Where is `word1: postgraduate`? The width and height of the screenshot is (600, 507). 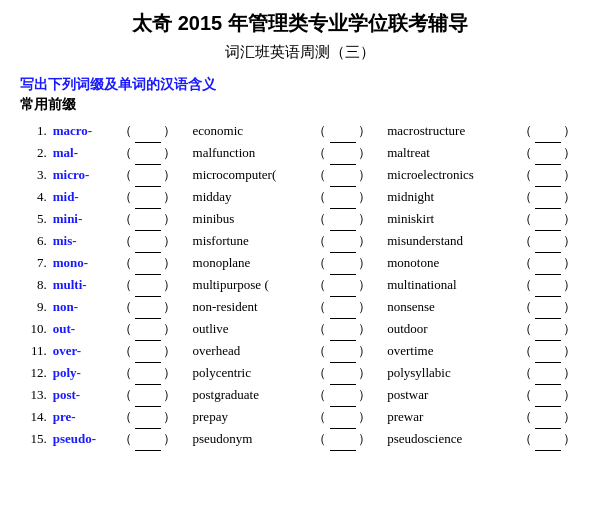
word1: postgraduate is located at coordinates (252, 395).